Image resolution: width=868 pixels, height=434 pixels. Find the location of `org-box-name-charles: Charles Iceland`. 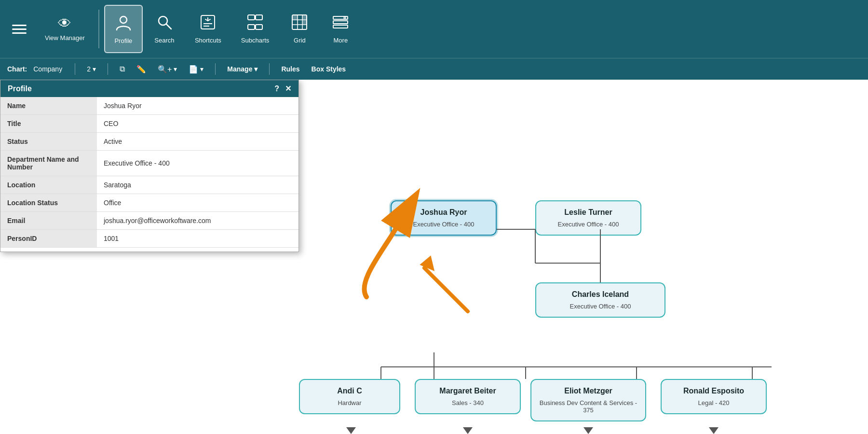

org-box-name-charles: Charles Iceland is located at coordinates (600, 294).